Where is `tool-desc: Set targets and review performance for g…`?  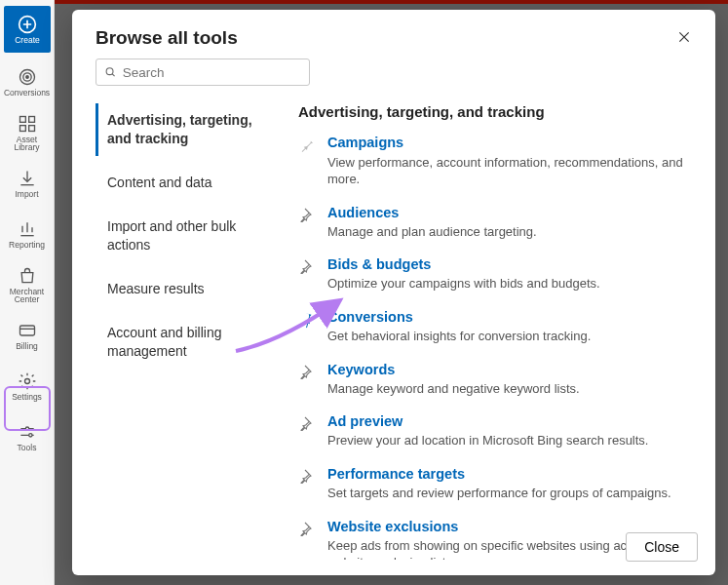
tool-desc: Set targets and review performance for g… is located at coordinates (499, 493).